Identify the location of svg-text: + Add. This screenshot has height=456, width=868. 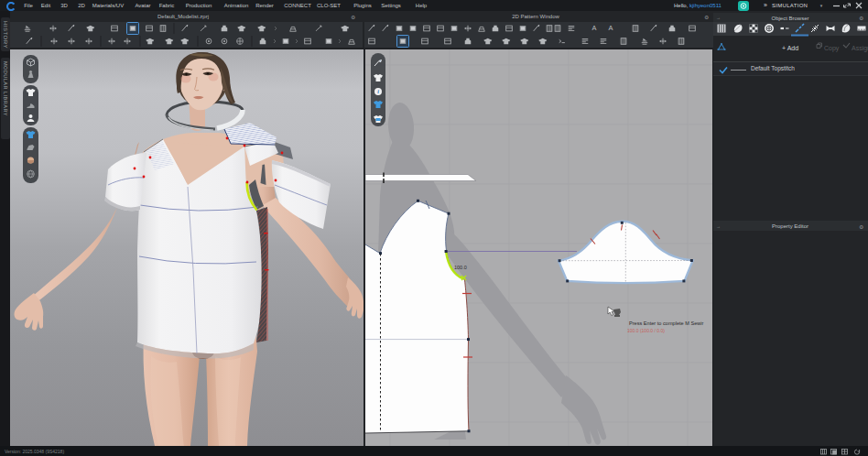
(790, 48).